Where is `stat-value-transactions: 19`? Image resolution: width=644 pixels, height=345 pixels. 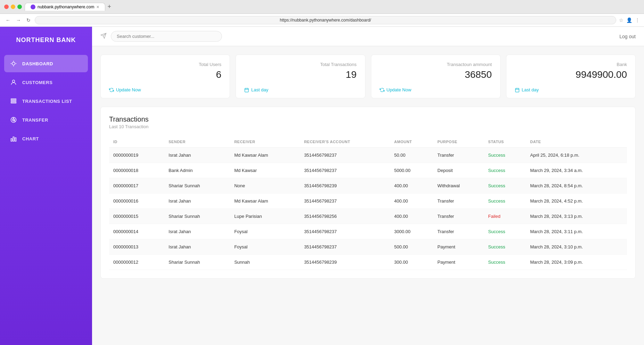 stat-value-transactions: 19 is located at coordinates (300, 75).